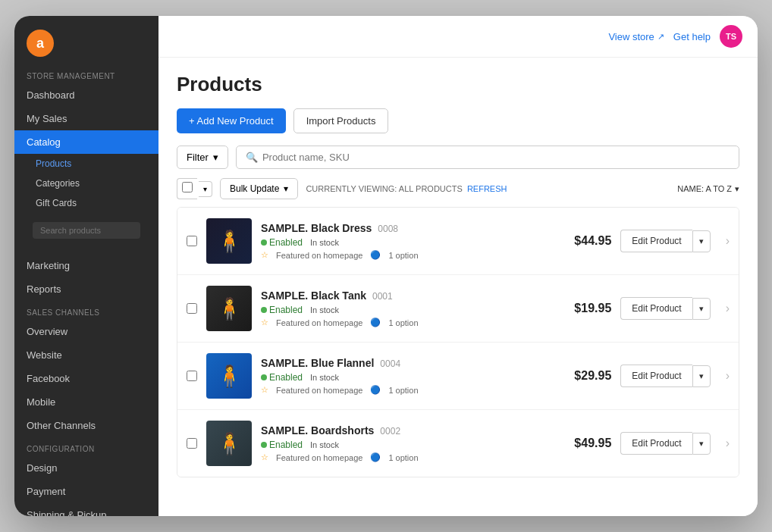  What do you see at coordinates (487, 189) in the screenshot?
I see `refresh-link: REFRESH` at bounding box center [487, 189].